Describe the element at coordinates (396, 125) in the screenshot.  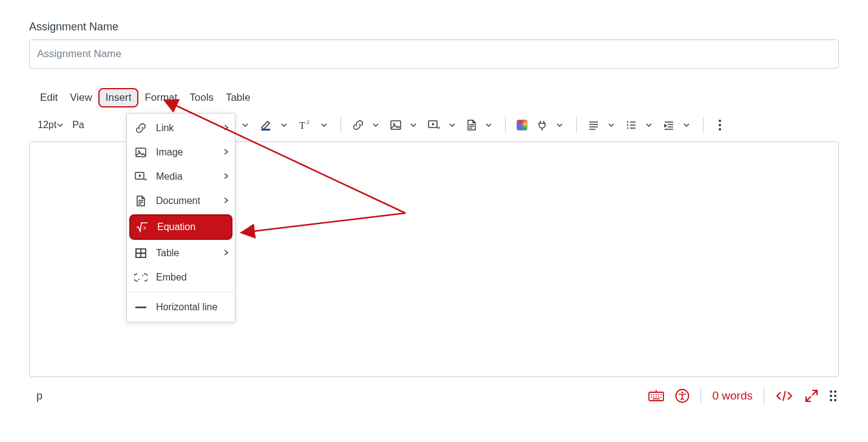
I see `insert-image-button` at that location.